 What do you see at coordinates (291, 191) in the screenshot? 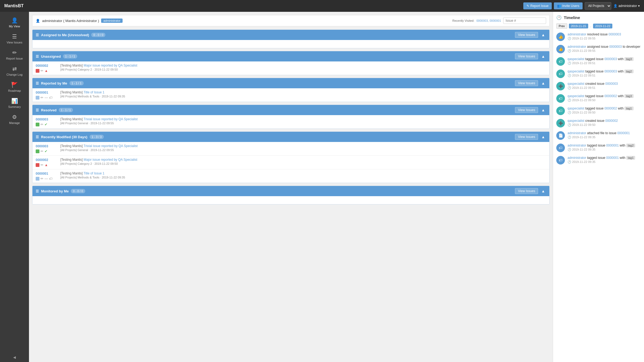
I see `section-header-monitored-by-me: ☰ Monitored by Me 0 - 0 / 0 View Issues▲` at bounding box center [291, 191].